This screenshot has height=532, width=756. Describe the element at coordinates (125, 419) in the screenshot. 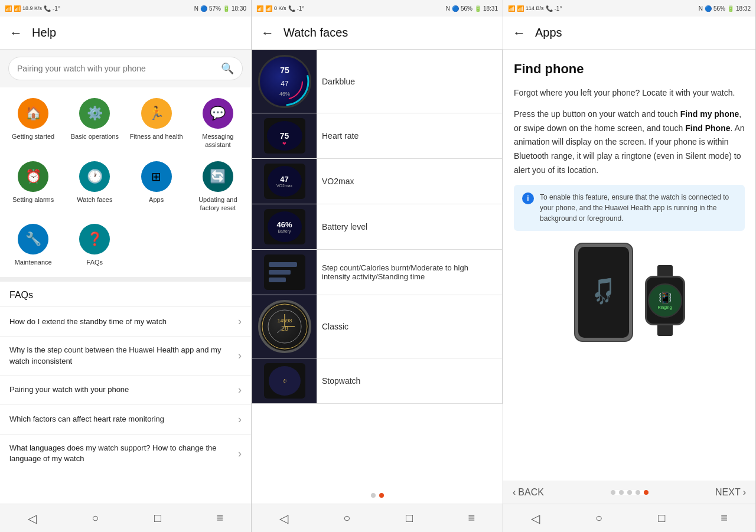

I see `faq-item-4: Which factors can affect heart rate moni…` at that location.